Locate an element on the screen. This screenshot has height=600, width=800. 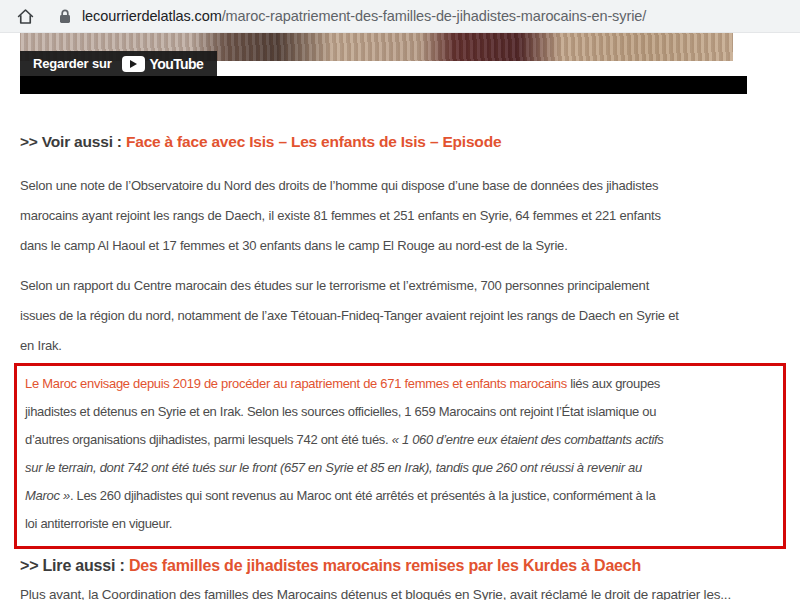
youtube-play-icon is located at coordinates (134, 64).